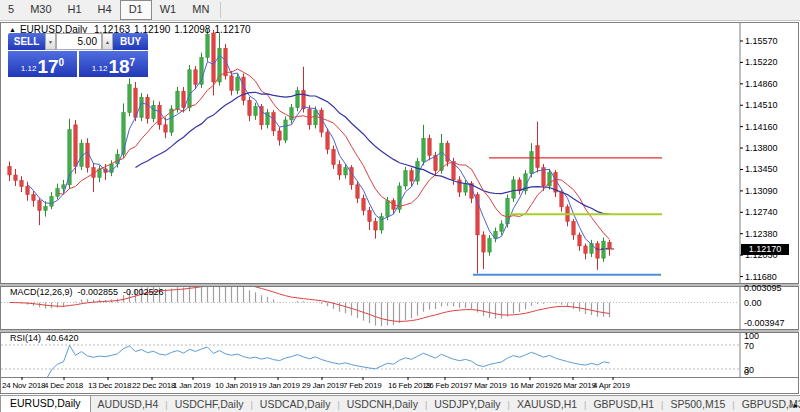 Image resolution: width=800 pixels, height=412 pixels. I want to click on date-axis-label: 4 Apr 2019, so click(612, 386).